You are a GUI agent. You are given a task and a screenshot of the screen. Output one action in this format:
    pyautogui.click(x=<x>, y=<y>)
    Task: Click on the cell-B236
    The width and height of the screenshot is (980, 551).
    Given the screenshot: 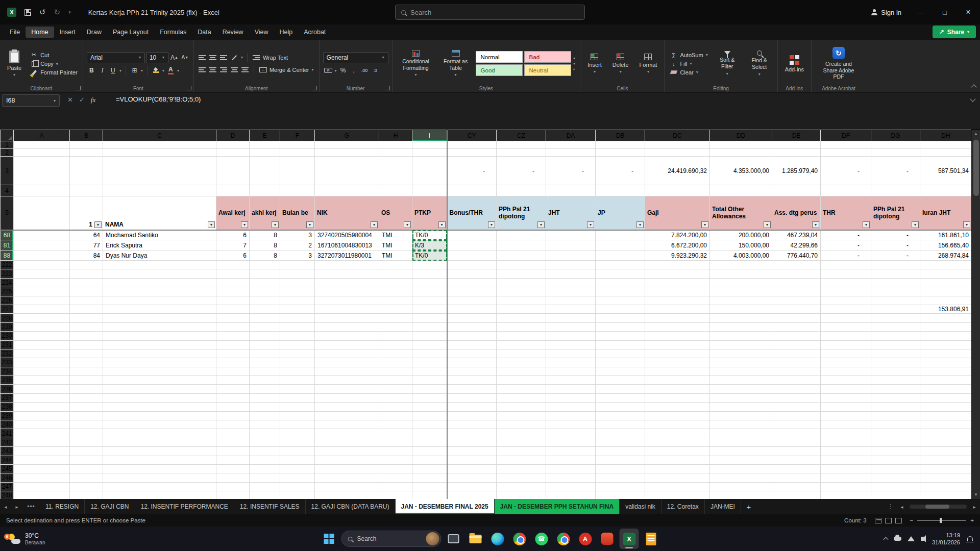 What is the action you would take?
    pyautogui.click(x=87, y=389)
    